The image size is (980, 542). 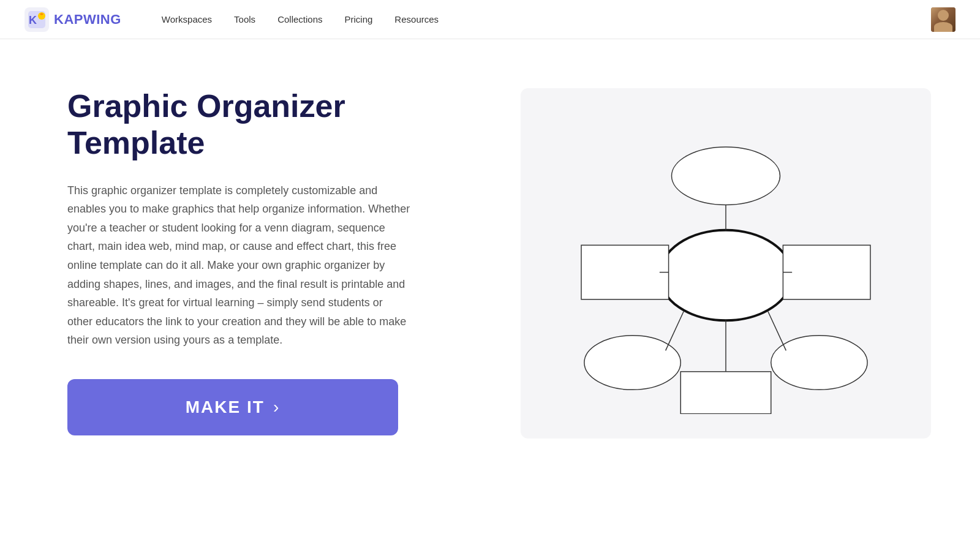 What do you see at coordinates (943, 20) in the screenshot?
I see `header-right` at bounding box center [943, 20].